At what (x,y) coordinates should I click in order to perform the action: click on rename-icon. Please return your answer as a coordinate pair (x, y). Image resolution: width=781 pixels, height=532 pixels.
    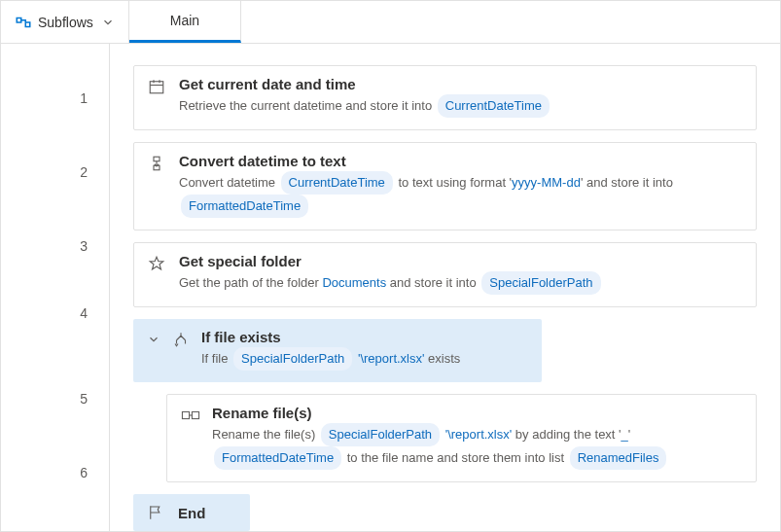
    Looking at the image, I should click on (190, 415).